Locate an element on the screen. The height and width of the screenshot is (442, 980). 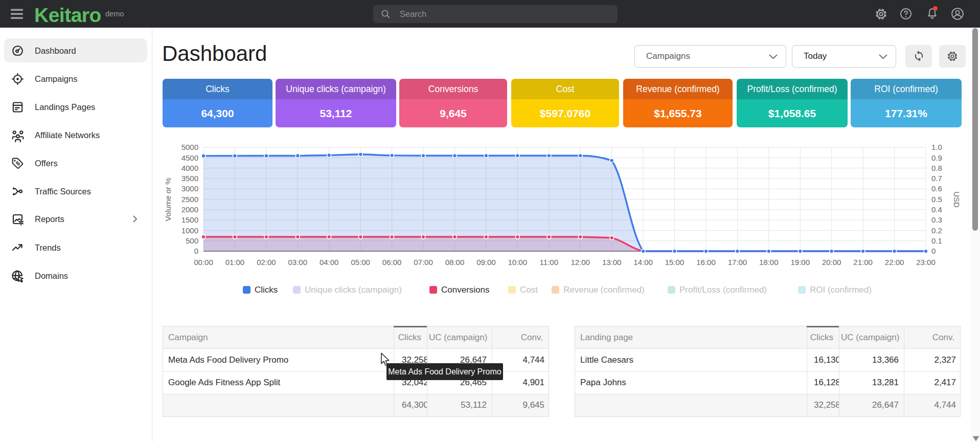
svg-text: 15:00 is located at coordinates (675, 262).